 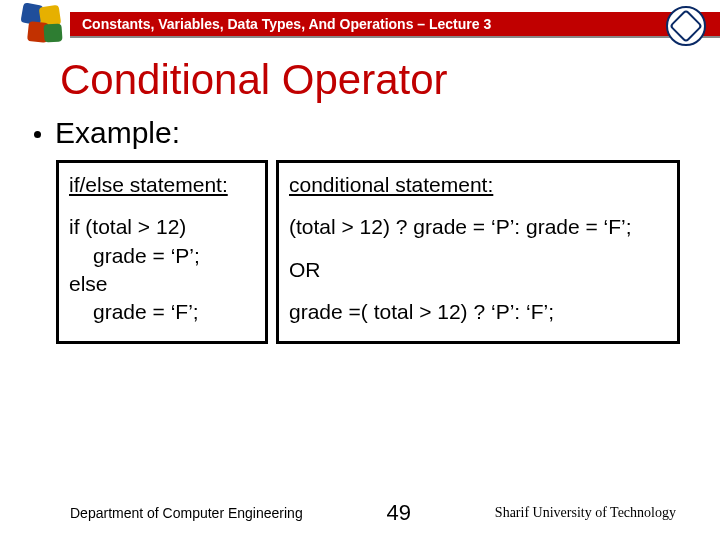 What do you see at coordinates (186, 513) in the screenshot?
I see `department-label: Department of Computer Engineering` at bounding box center [186, 513].